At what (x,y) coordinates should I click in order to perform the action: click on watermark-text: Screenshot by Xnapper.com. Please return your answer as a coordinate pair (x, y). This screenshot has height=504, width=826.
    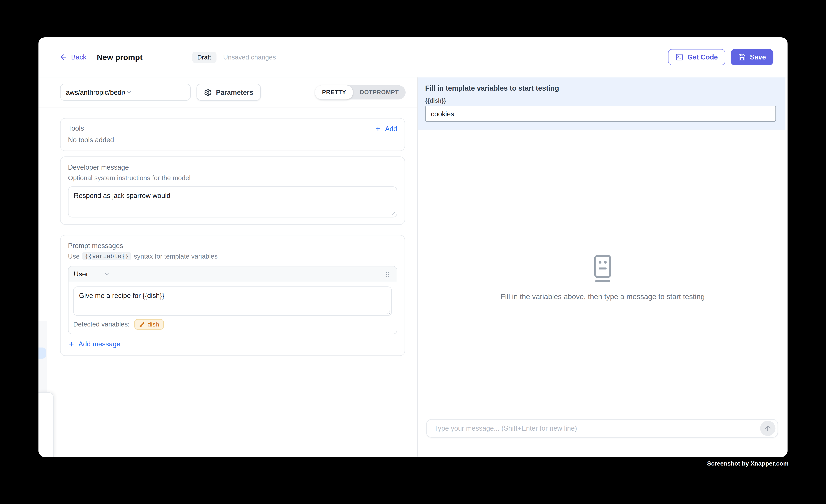
    Looking at the image, I should click on (748, 464).